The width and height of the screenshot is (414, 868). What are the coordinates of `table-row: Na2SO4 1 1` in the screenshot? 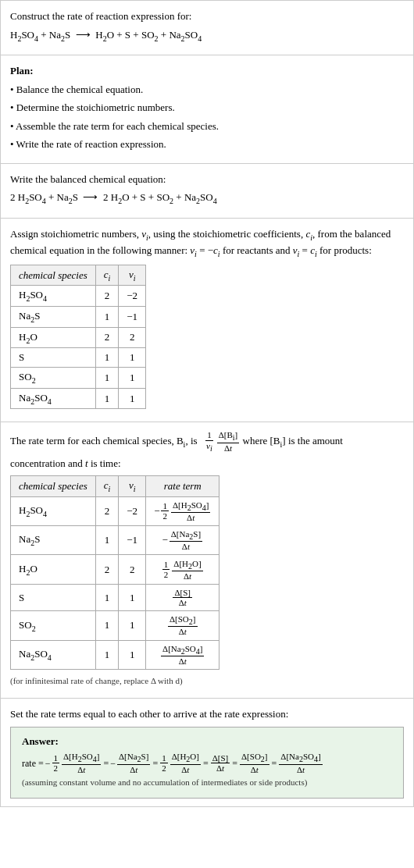 It's located at (78, 398).